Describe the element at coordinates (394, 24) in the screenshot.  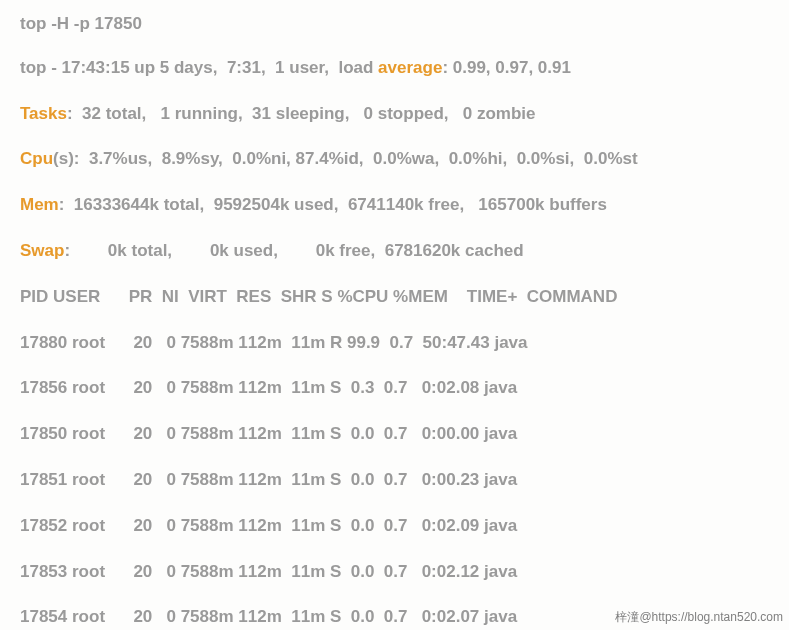
I see `command-line: top -H -p 17850` at that location.